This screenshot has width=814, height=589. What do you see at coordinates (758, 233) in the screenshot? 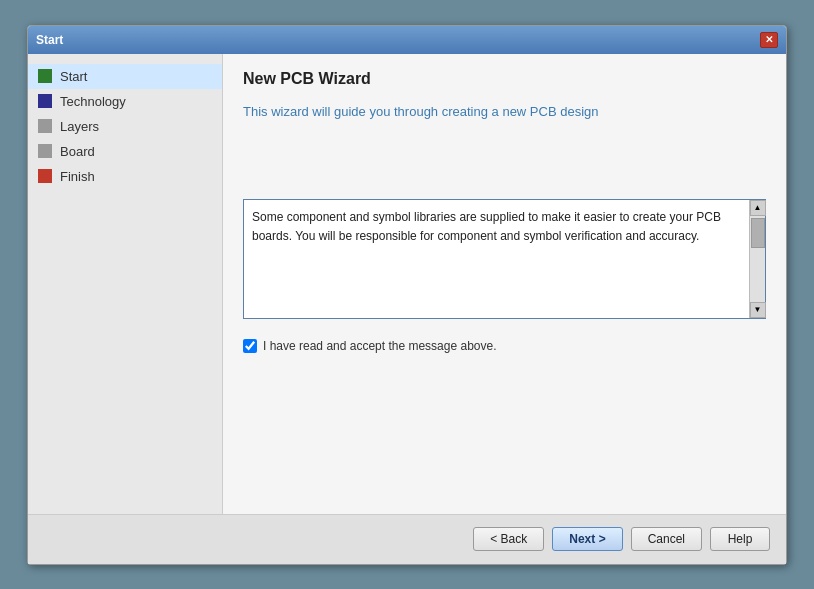
I see `scroll-thumb` at bounding box center [758, 233].